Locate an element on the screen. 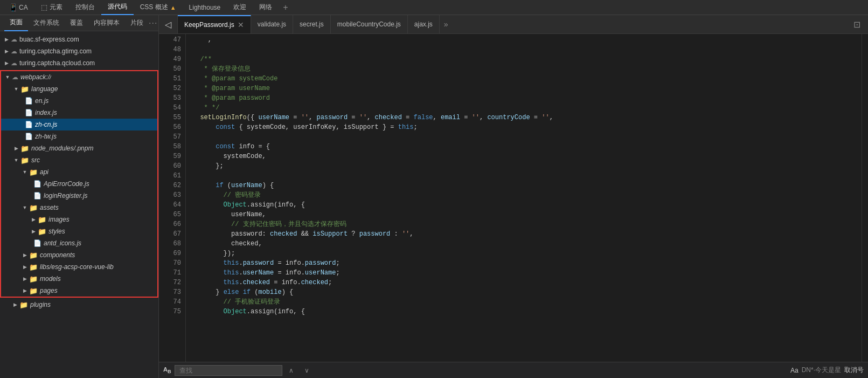 Image resolution: width=868 pixels, height=378 pixels. folder-icon-images: 📁 is located at coordinates (42, 220).